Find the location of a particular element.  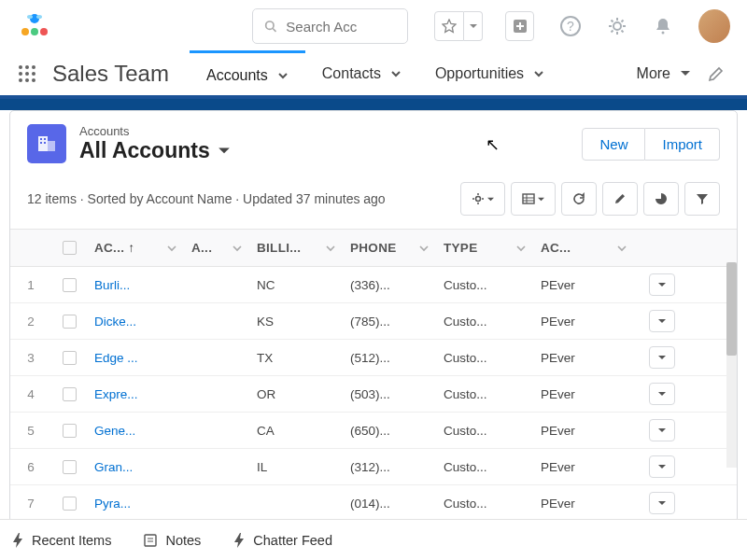

edit-nav-button is located at coordinates (716, 74).